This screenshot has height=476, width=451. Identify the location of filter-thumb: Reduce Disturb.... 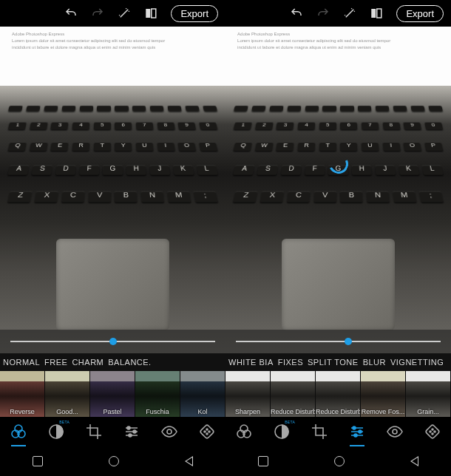
(293, 394).